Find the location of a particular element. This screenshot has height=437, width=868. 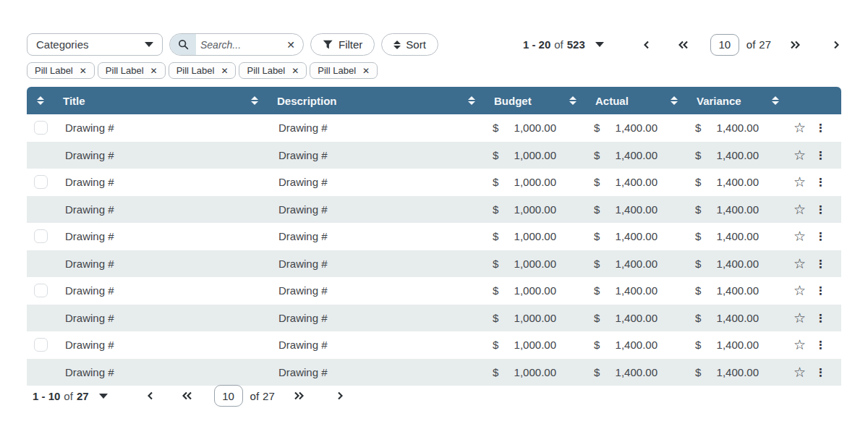

filter-pills: Pill Label ✕ Pill Label ✕ Pill Label ✕ P… is located at coordinates (434, 71).